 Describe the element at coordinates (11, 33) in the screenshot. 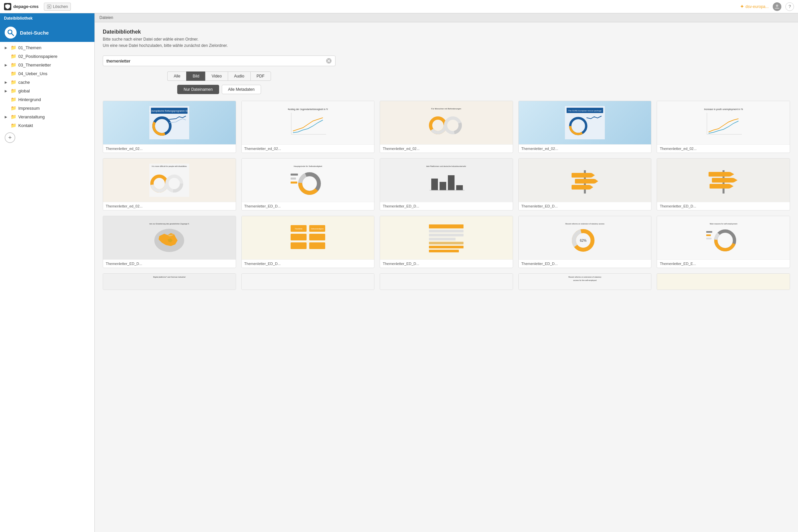

I see `search-icon` at that location.